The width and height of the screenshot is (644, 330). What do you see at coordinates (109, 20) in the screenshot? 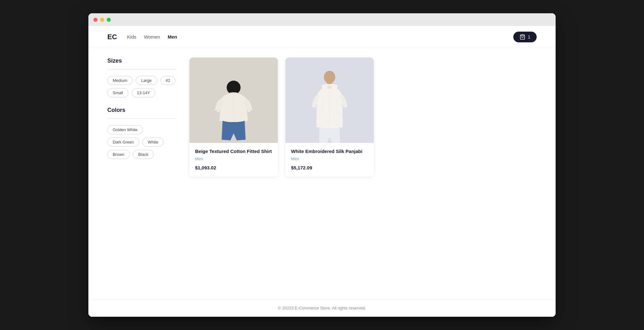
I see `maximize-button` at bounding box center [109, 20].